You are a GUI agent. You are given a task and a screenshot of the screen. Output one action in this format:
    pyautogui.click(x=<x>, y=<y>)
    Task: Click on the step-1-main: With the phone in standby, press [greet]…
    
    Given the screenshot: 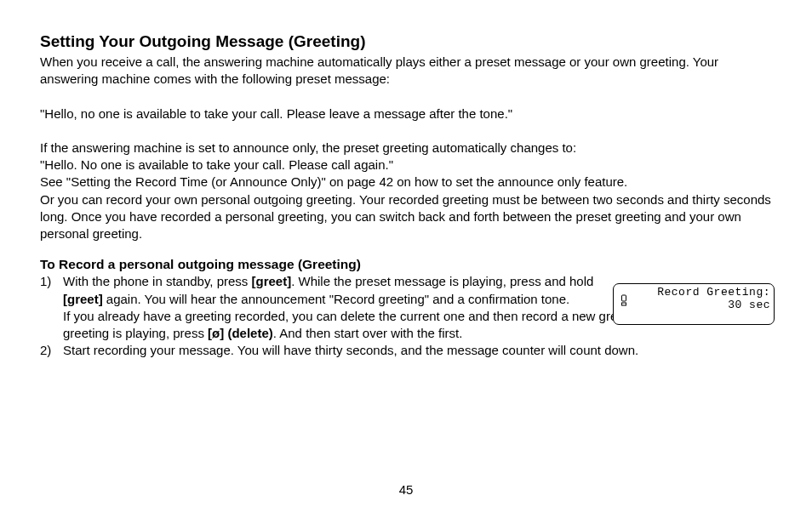 What is the action you would take?
    pyautogui.click(x=342, y=291)
    